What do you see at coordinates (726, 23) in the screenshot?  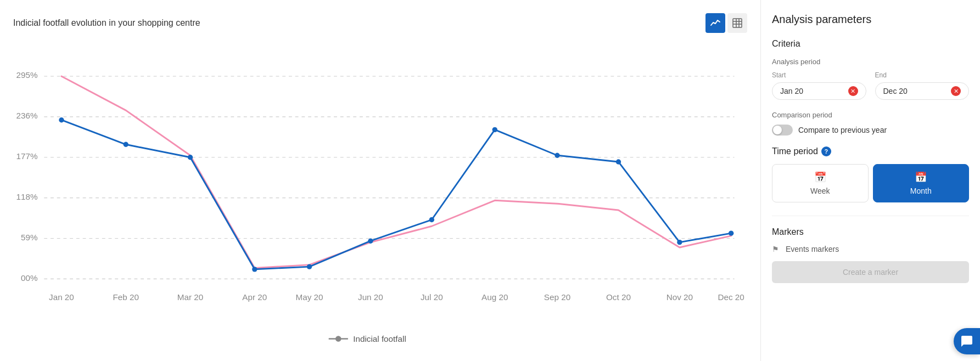 I see `chart-view-buttons` at bounding box center [726, 23].